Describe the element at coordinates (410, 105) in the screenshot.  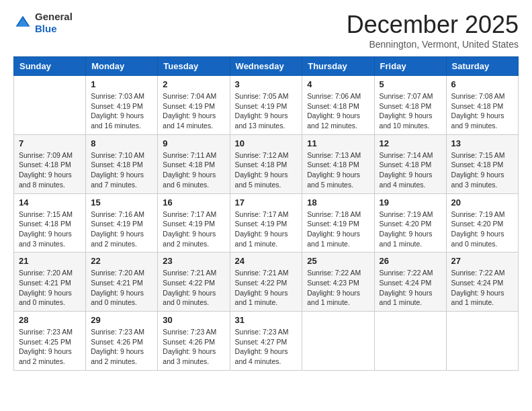
I see `calendar-cell: 5Sunrise: 7:07 AMSunset: 4:18 PMDaylight…` at that location.